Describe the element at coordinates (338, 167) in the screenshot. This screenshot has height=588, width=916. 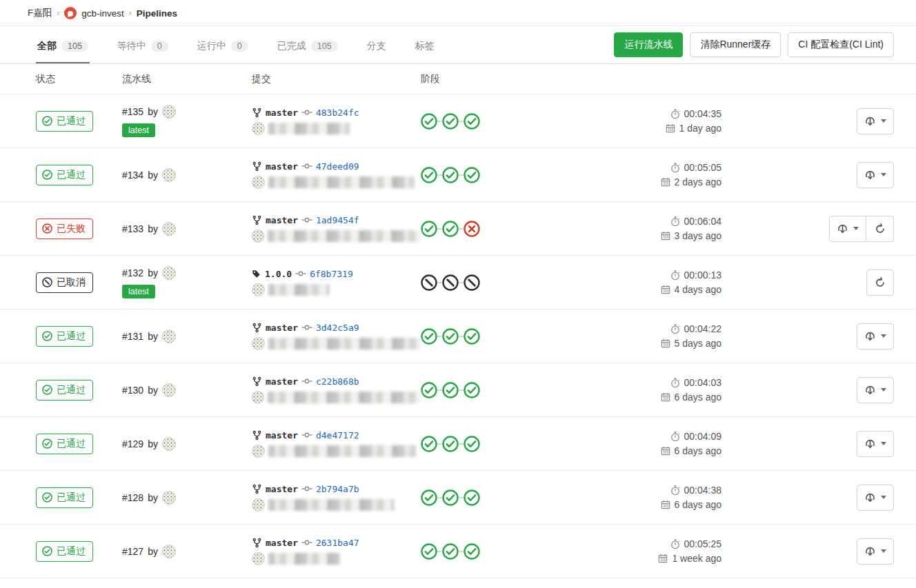
I see `commit-sha-link: 47deed09` at that location.